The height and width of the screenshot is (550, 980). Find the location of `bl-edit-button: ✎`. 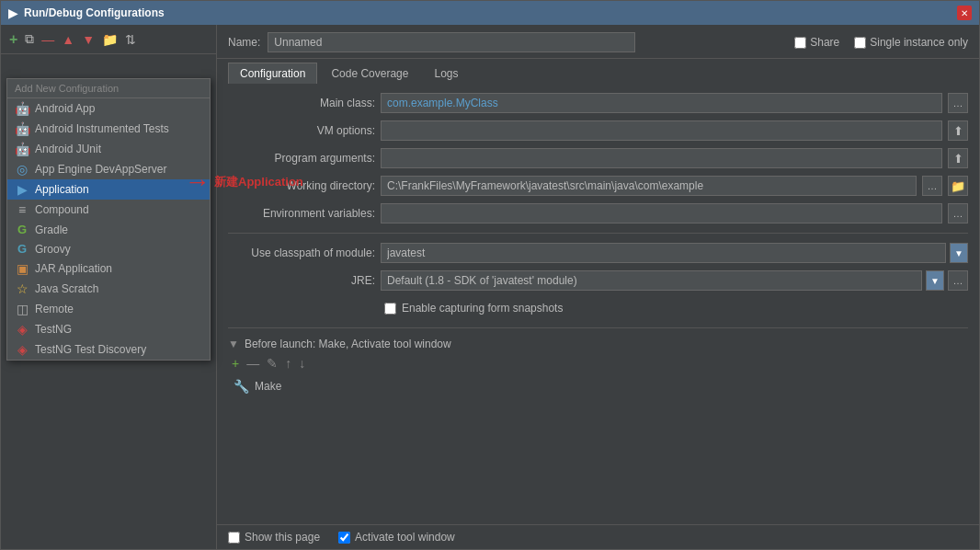

bl-edit-button: ✎ is located at coordinates (272, 363).